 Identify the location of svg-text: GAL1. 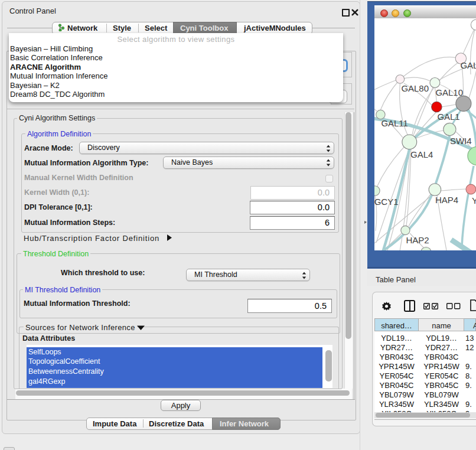
(448, 117).